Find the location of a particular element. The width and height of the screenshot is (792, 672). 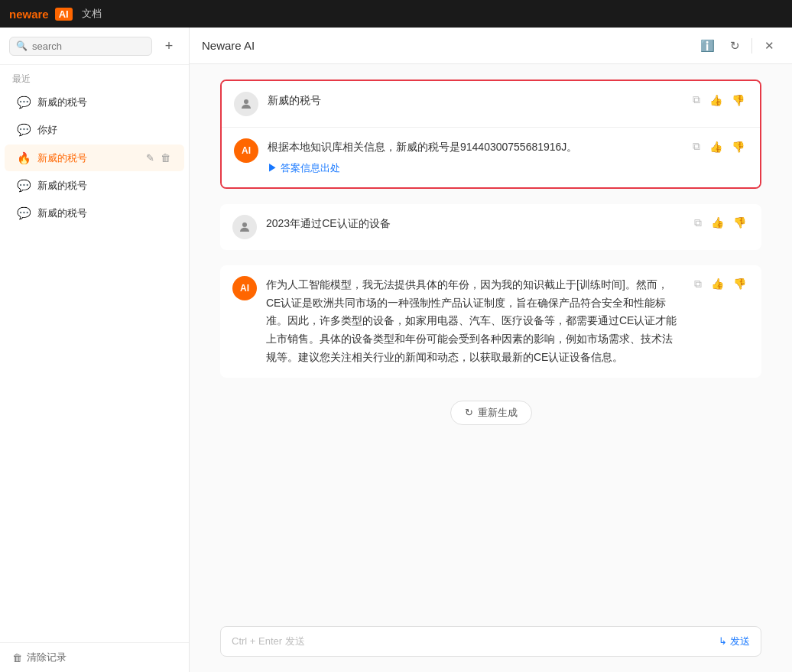

highlighted-message-group: 新威的税号 ⧉ 👍 👎 AI 根据本地知识库相关信息，新威的税号是9144030… is located at coordinates (491, 135).